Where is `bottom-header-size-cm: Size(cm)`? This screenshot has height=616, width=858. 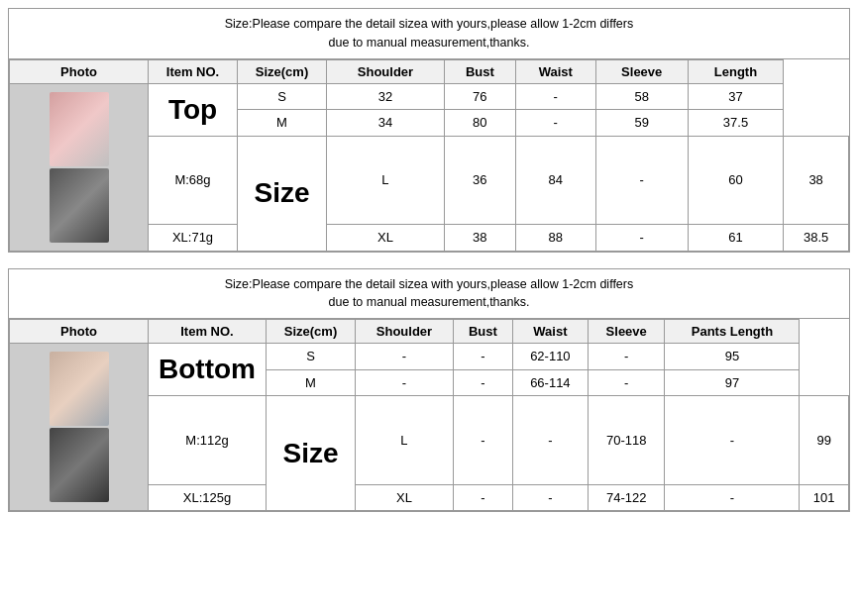 bottom-header-size-cm: Size(cm) is located at coordinates (310, 332).